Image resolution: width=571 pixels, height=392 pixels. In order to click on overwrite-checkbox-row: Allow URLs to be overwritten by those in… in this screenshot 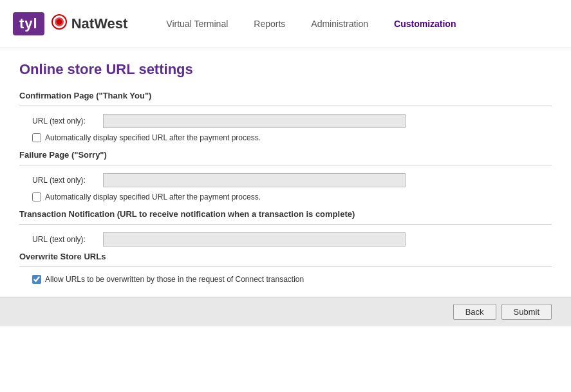, I will do `click(286, 279)`.